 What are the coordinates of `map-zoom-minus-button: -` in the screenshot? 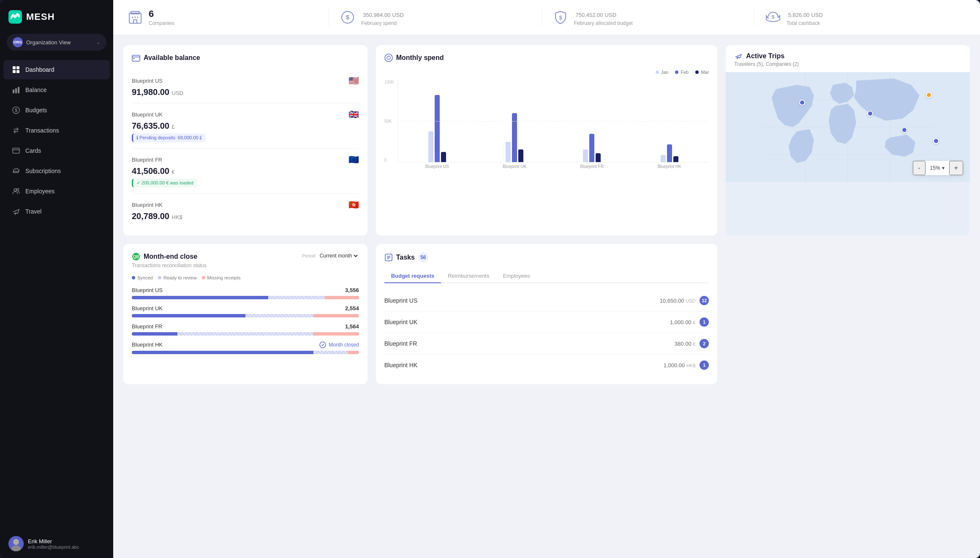 It's located at (919, 168).